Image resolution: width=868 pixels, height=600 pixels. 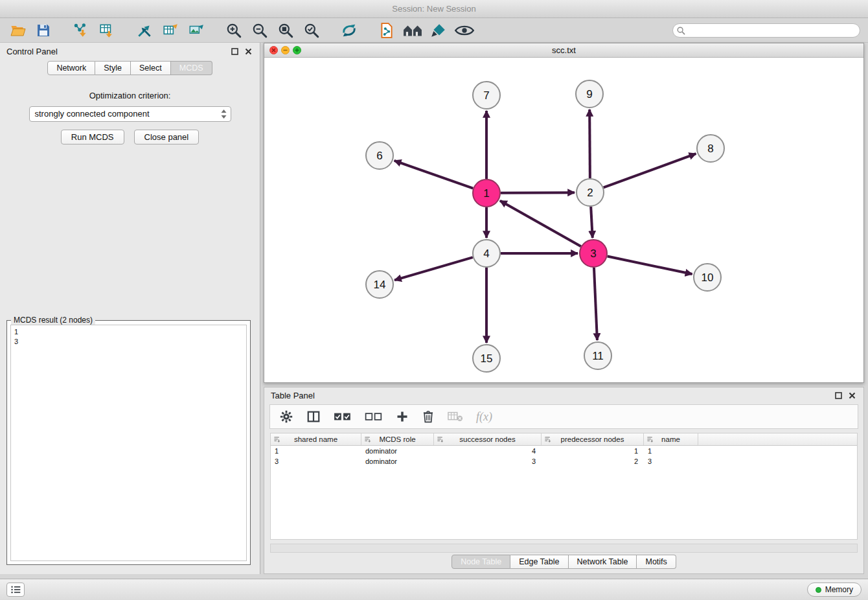 What do you see at coordinates (32, 52) in the screenshot?
I see `control-panel-title: Control Panel` at bounding box center [32, 52].